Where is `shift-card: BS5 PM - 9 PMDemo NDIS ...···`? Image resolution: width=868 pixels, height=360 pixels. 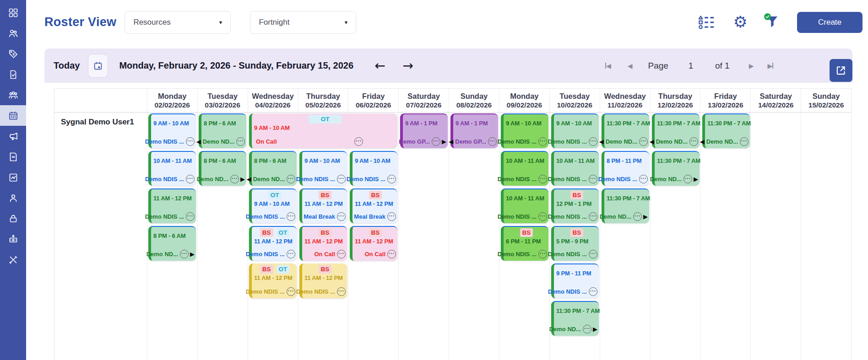
shift-card: BS5 PM - 9 PMDemo NDIS ...··· is located at coordinates (575, 243).